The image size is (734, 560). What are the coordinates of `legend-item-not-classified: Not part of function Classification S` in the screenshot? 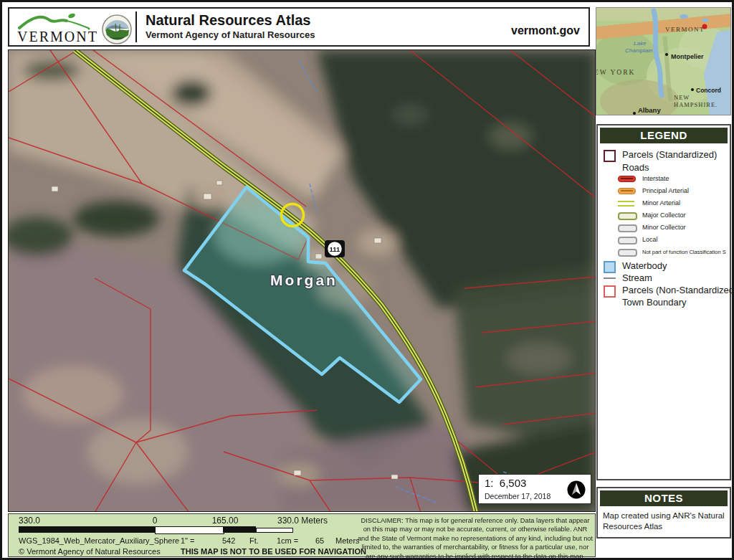 It's located at (664, 252).